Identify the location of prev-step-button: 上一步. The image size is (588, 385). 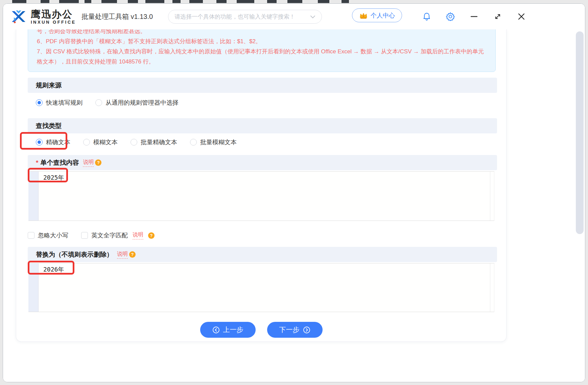
(228, 330).